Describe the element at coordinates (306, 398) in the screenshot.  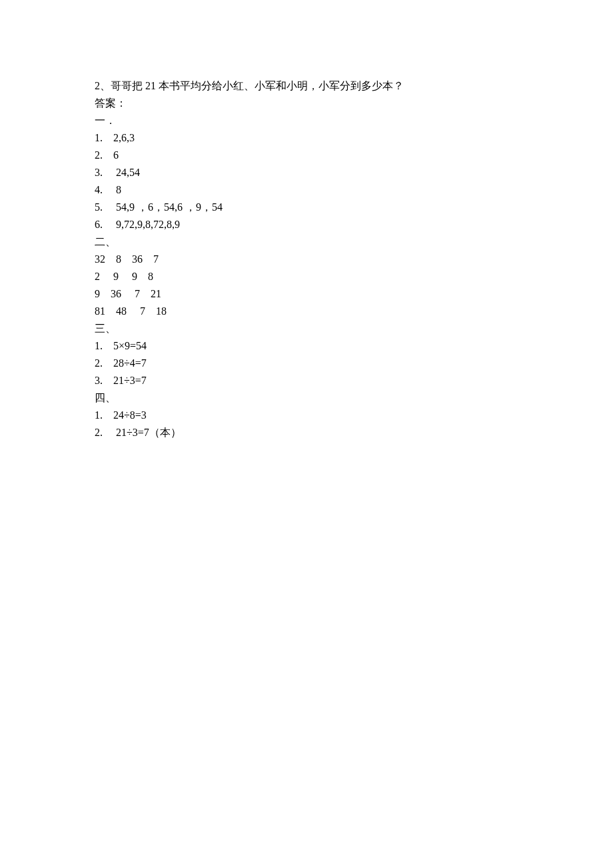
I see `section-4-header: 四、` at that location.